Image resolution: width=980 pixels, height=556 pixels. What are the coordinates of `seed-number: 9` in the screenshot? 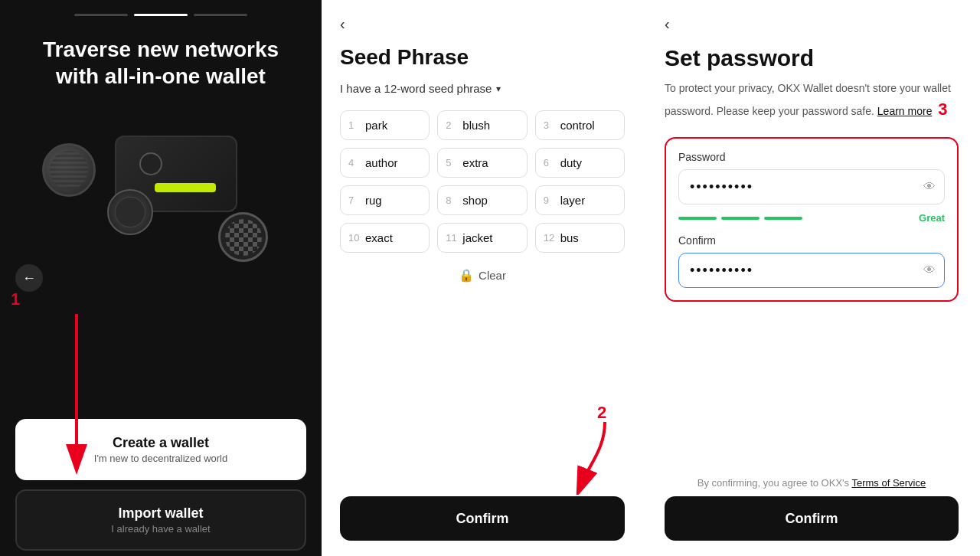 It's located at (550, 201).